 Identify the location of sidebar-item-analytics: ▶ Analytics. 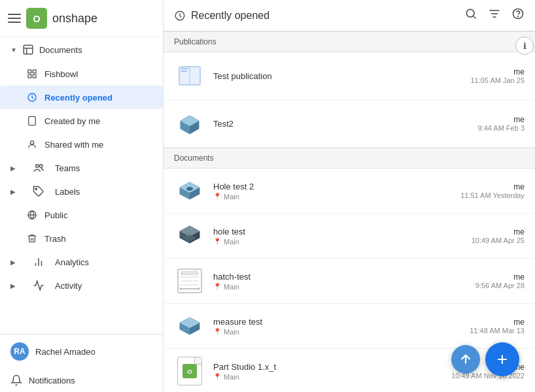
(81, 262).